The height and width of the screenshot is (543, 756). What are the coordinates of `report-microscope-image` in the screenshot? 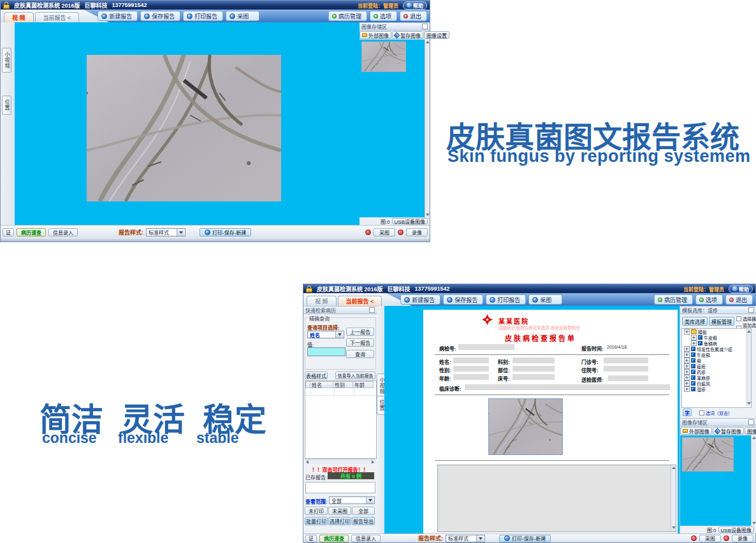 It's located at (525, 427).